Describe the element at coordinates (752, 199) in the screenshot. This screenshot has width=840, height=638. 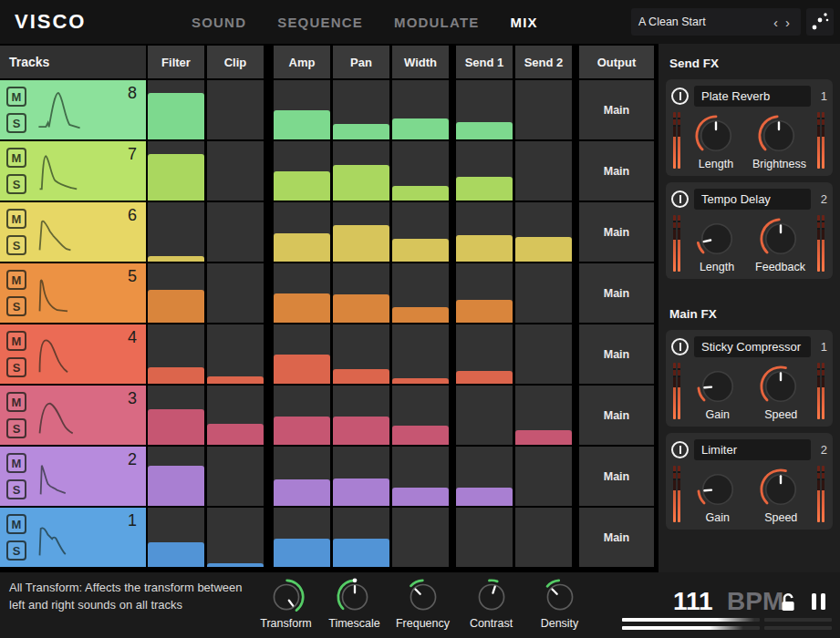
I see `fx-name-field: Tempo Delay` at that location.